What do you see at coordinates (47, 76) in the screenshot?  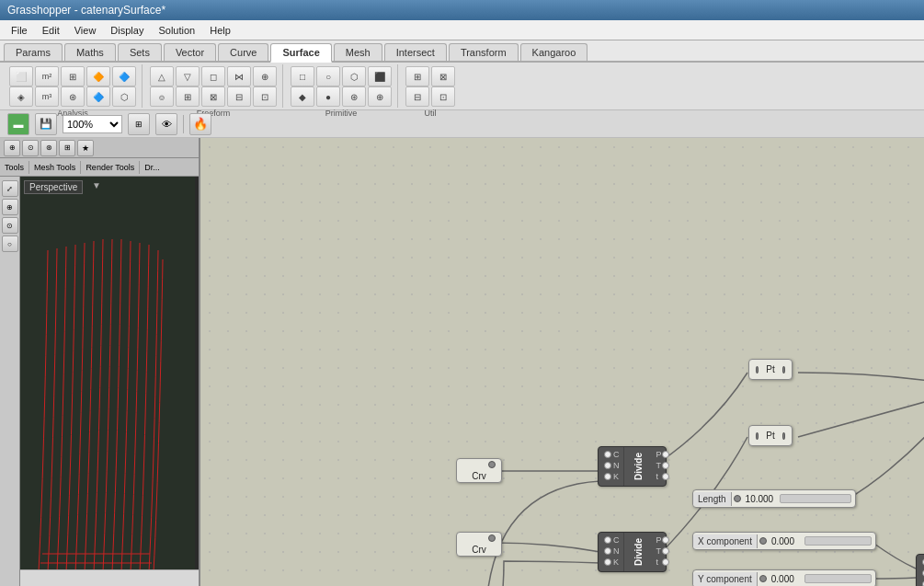 I see `tb-btn-m2: m²` at bounding box center [47, 76].